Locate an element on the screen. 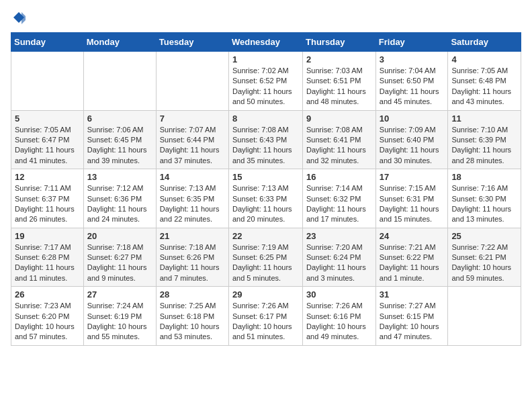 The width and height of the screenshot is (532, 411). weekday-header-saturday: Saturday is located at coordinates (485, 42).